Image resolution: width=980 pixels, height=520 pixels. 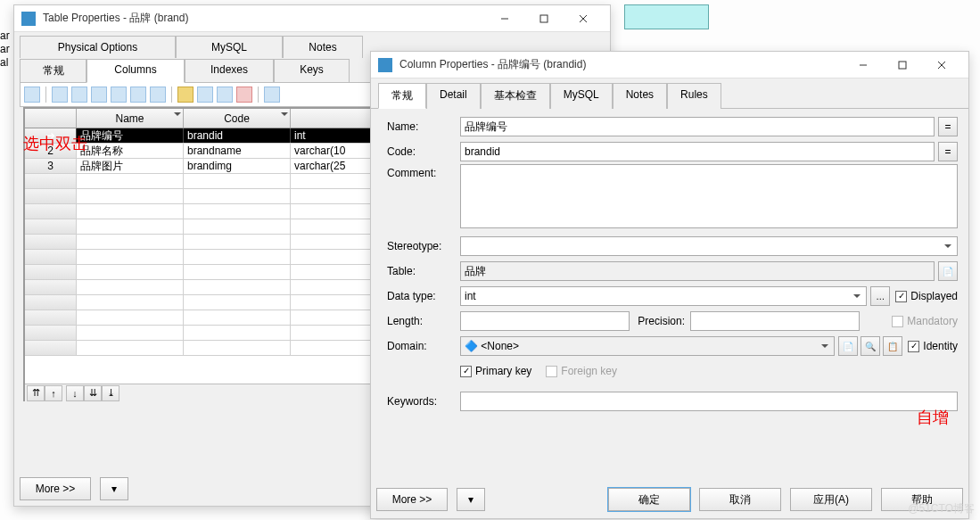 I want to click on name-input: 品牌编号, so click(x=697, y=127).